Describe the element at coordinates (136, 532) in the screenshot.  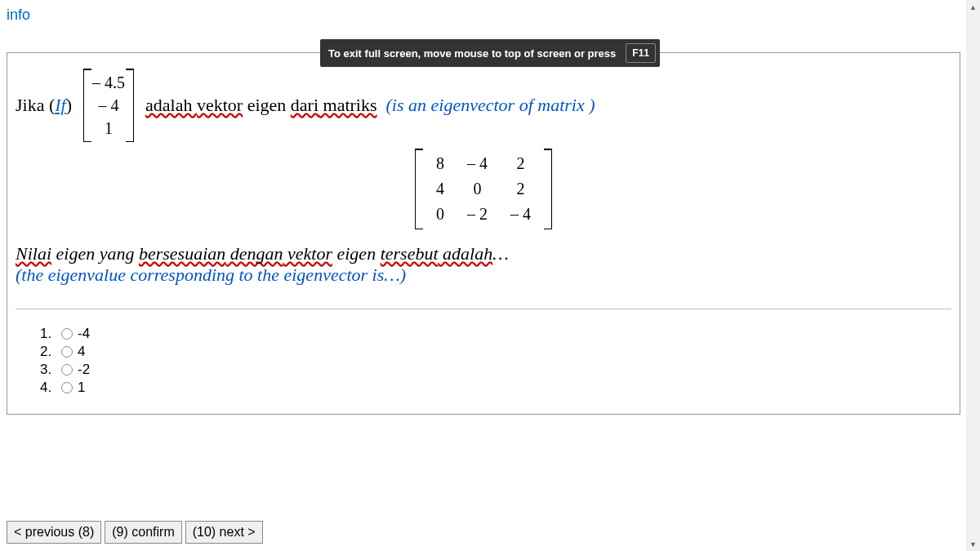
I see `nav-buttons: < previous (8) (9) confirm (10) next >` at that location.